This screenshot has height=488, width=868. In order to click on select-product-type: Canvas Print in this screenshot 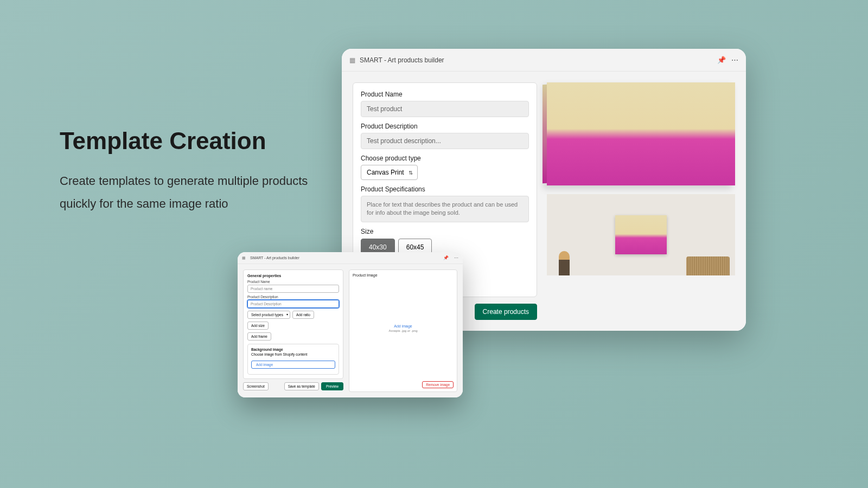, I will do `click(390, 172)`.